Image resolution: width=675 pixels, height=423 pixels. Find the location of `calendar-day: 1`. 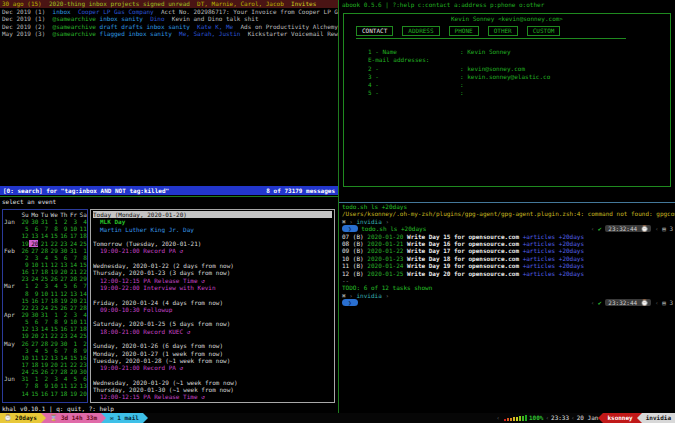

calendar-day: 1 is located at coordinates (82, 250).